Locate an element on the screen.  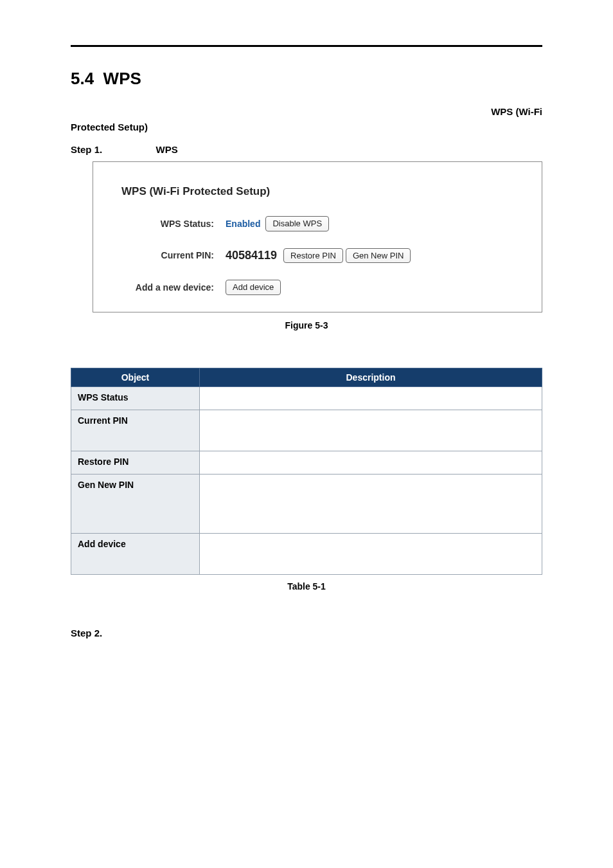
step-1-line: Step 1. WPS is located at coordinates (306, 149).